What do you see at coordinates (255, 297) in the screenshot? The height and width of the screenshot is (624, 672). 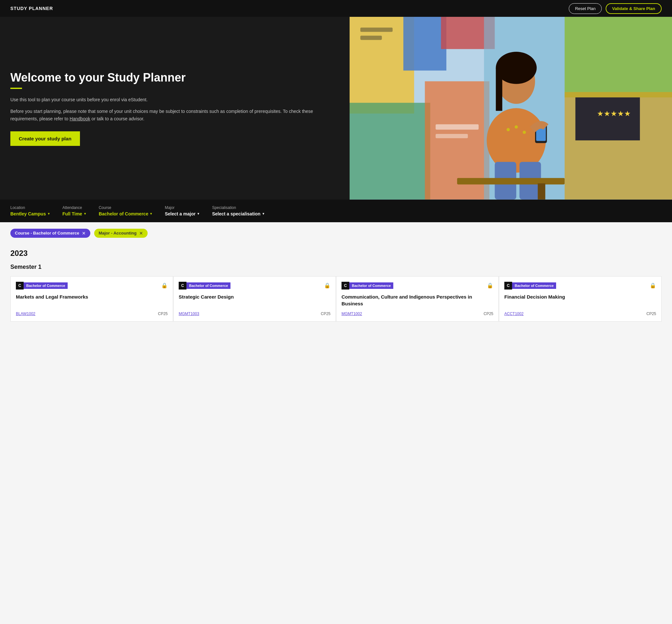 I see `card-title: Strategic Career Design` at bounding box center [255, 297].